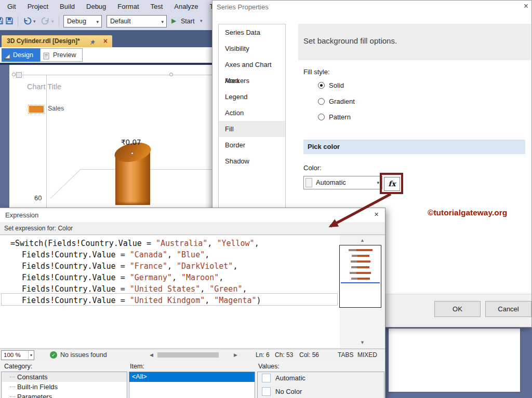 The height and width of the screenshot is (398, 532). I want to click on radio-gradient-label: Gradient, so click(342, 102).